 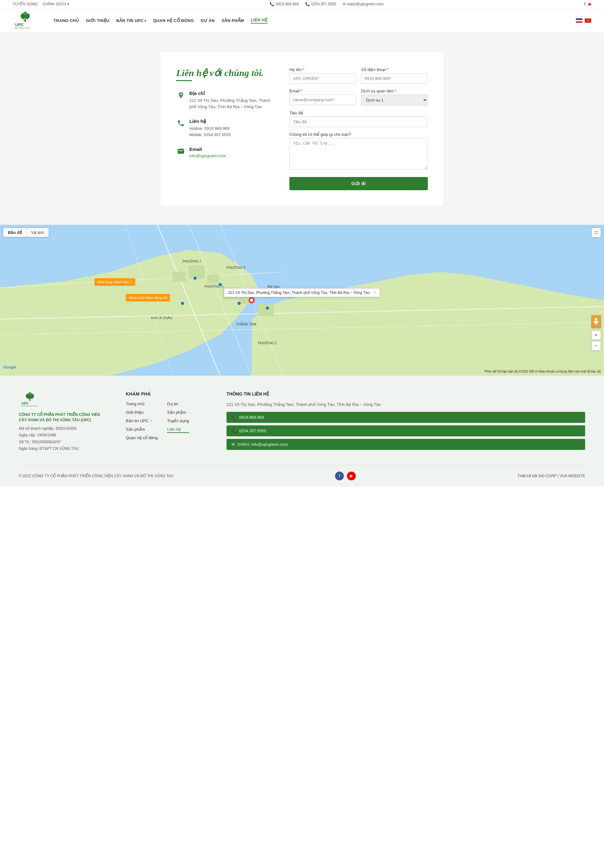 I want to click on logo-area: UPC CÔNG VIÊN CÂY XANH, so click(x=25, y=20).